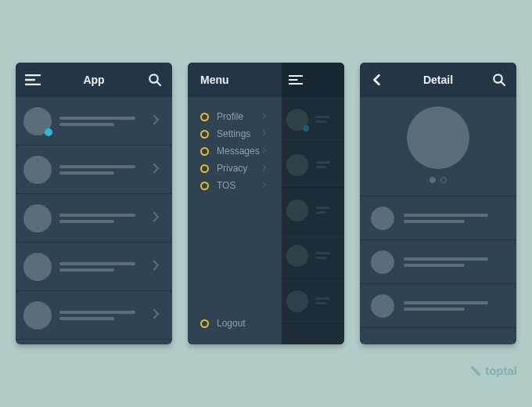 The height and width of the screenshot is (407, 532). Describe the element at coordinates (239, 117) in the screenshot. I see `menu-label: Profile` at that location.